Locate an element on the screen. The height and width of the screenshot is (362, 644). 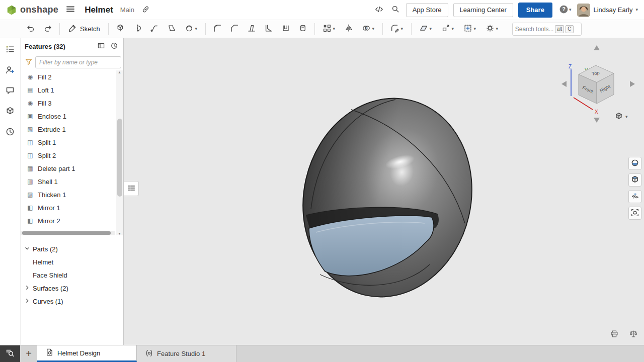
feature-row: ◉Fill 3 is located at coordinates (68, 103).